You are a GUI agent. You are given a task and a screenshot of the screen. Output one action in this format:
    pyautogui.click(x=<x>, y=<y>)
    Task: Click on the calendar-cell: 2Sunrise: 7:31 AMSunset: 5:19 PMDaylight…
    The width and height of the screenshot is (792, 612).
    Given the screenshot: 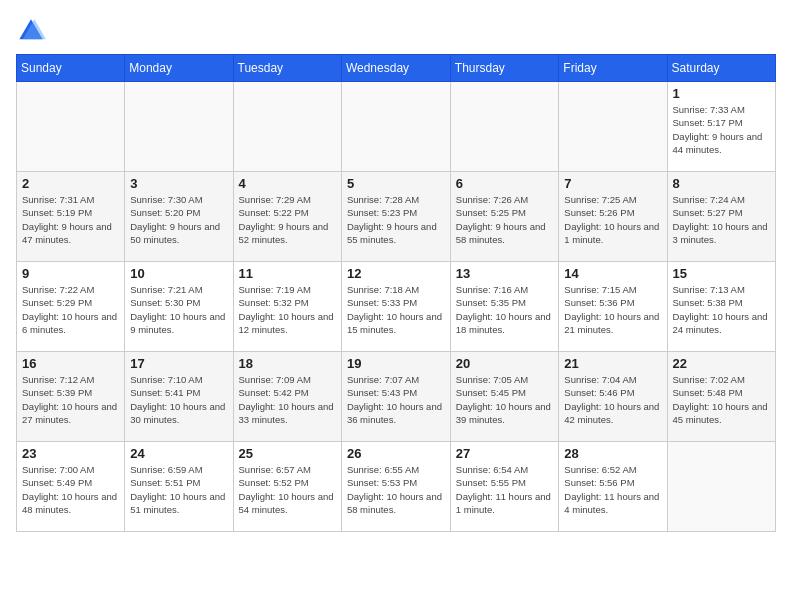 What is the action you would take?
    pyautogui.click(x=71, y=217)
    